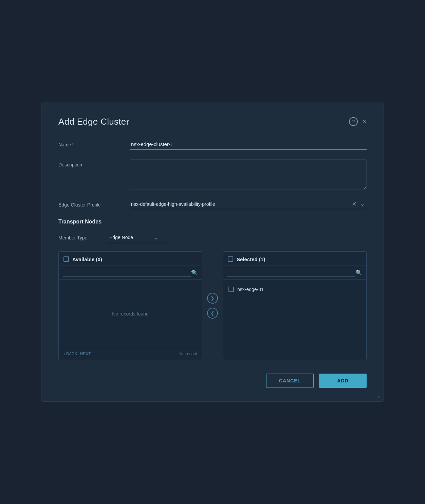 This screenshot has height=504, width=425. Describe the element at coordinates (212, 204) in the screenshot. I see `edge-cluster-profile-row: Edge Cluster Profile nsx-default-edge-hi…` at that location.